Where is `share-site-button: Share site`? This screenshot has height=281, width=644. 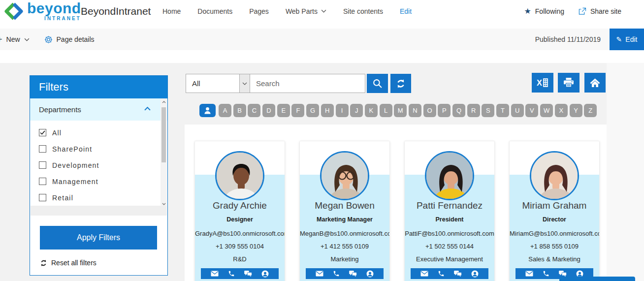
share-site-button: Share site is located at coordinates (600, 11).